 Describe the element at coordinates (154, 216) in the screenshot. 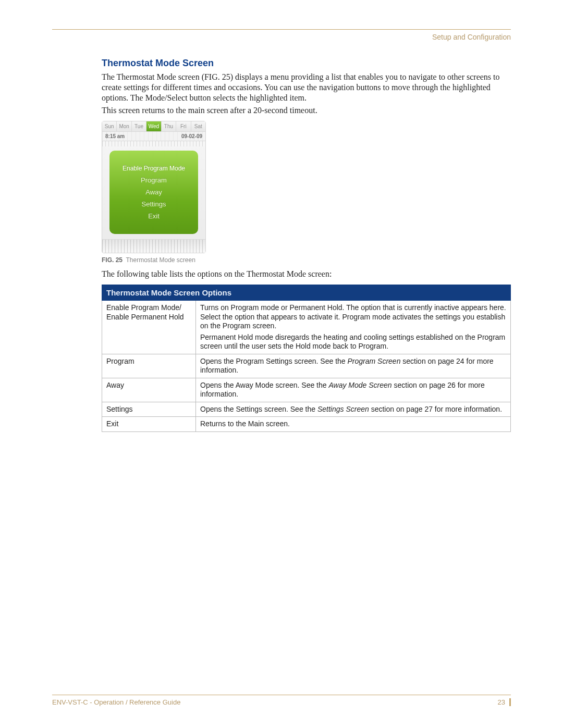

I see `thermo-menu-item: Exit` at that location.